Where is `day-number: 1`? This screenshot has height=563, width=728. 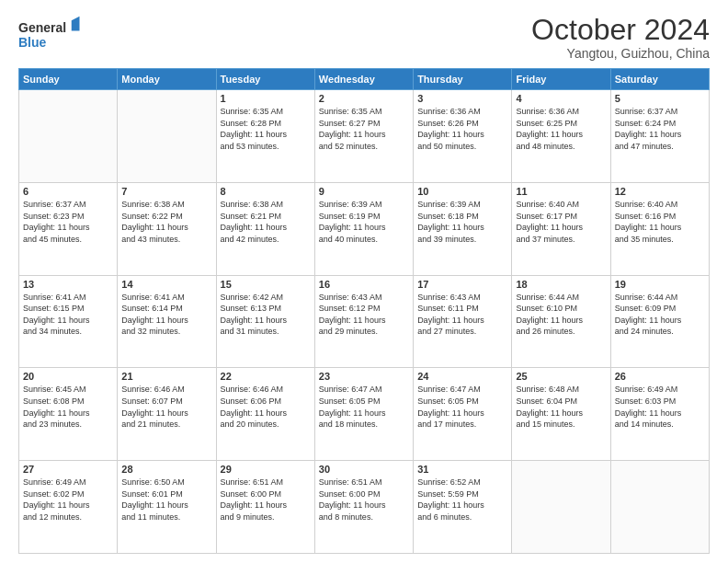 day-number: 1 is located at coordinates (266, 98).